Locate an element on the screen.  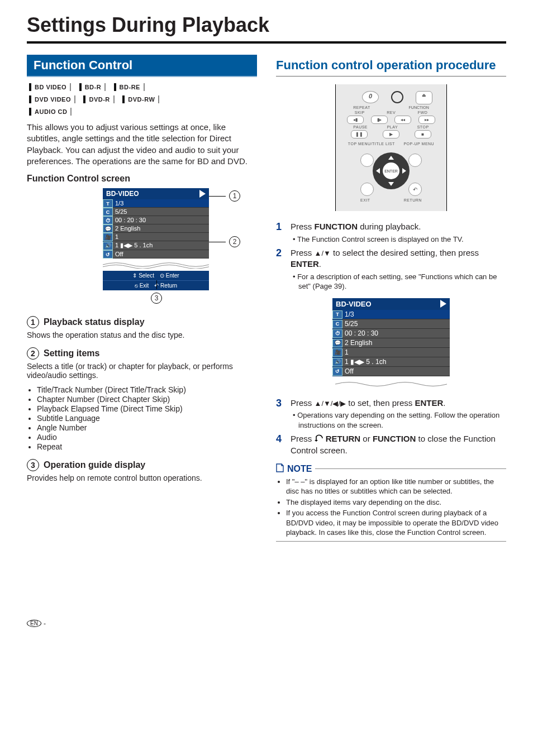
badge-dvd-r: DVD-R is located at coordinates (98, 99).